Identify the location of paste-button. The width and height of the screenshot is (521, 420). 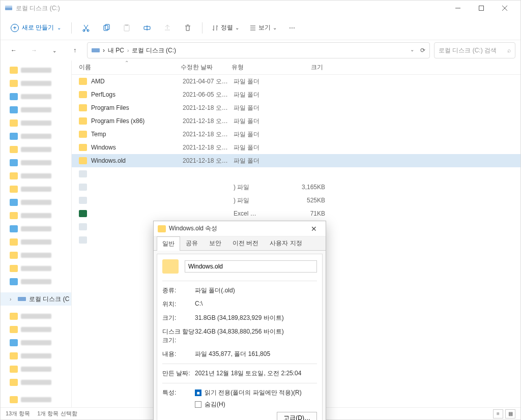
(127, 28).